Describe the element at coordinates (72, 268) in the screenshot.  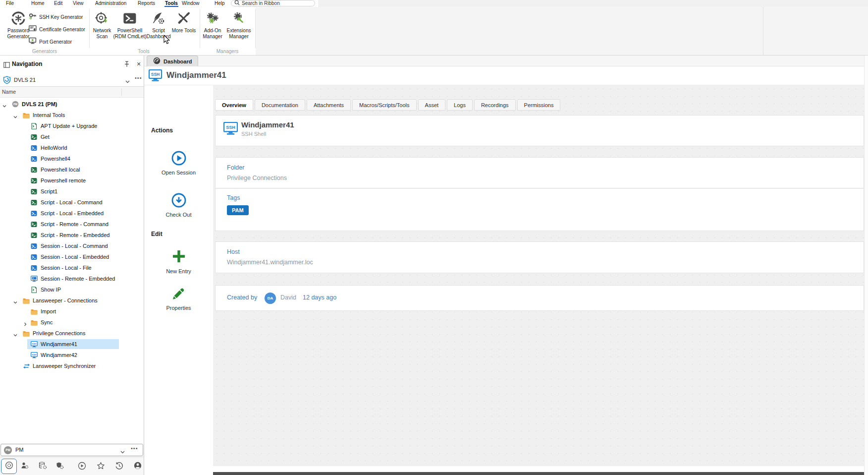
I see `tree-item-session-local-file: Session - Local - File` at that location.